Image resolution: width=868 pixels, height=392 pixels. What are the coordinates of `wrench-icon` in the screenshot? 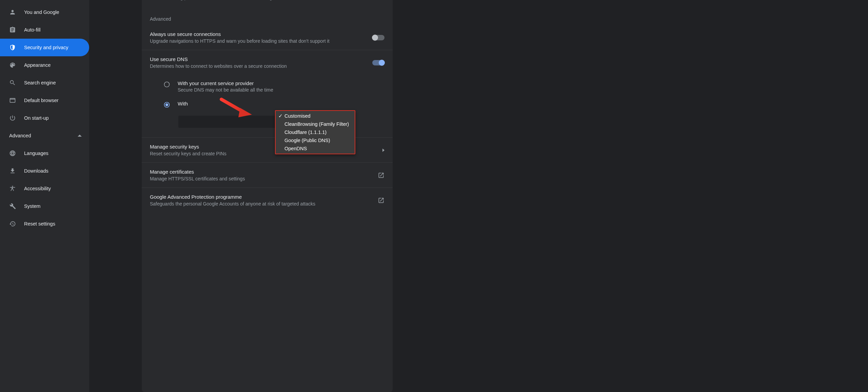 It's located at (13, 206).